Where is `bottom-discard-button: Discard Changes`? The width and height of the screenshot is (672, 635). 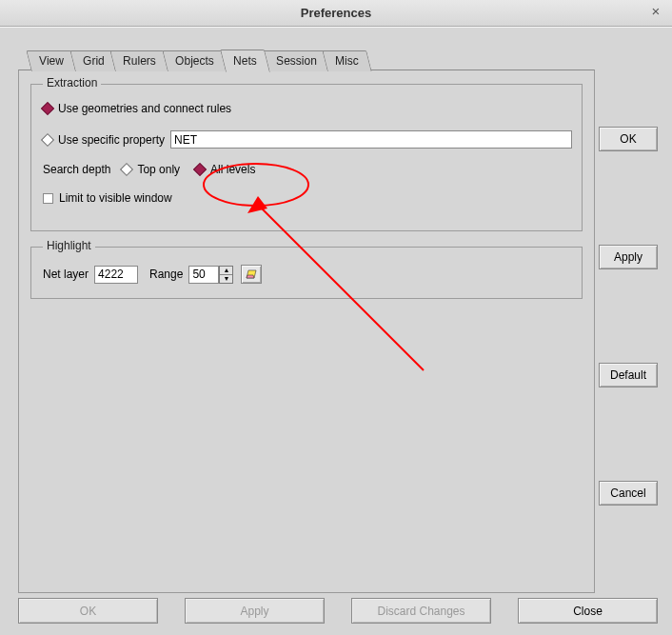
bottom-discard-button: Discard Changes is located at coordinates (421, 611).